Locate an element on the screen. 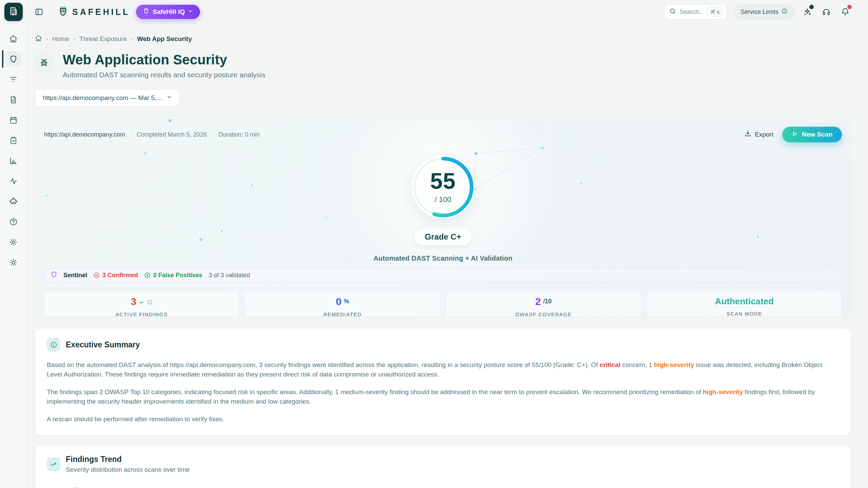 The image size is (868, 488). sidebar-toggle-button is located at coordinates (39, 12).